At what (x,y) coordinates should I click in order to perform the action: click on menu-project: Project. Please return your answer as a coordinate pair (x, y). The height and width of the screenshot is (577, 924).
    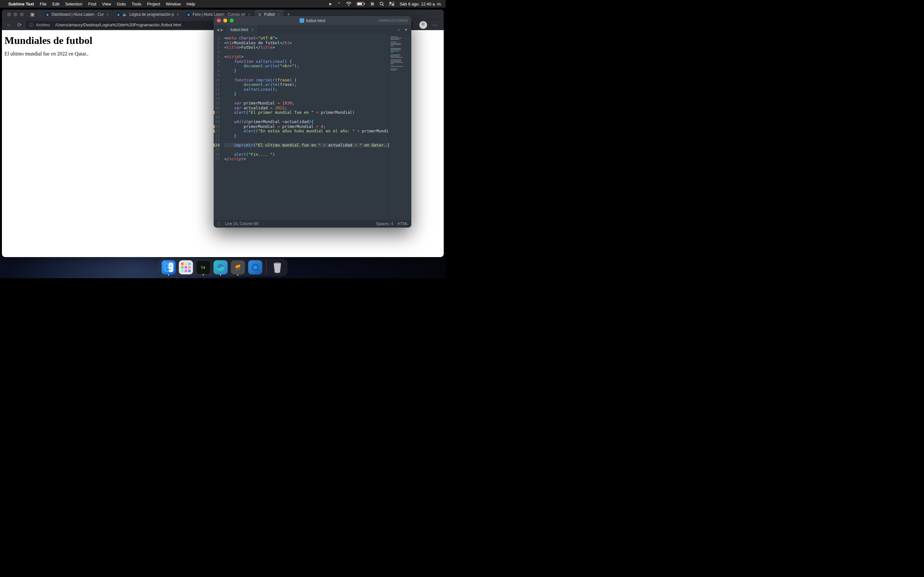
    Looking at the image, I should click on (153, 4).